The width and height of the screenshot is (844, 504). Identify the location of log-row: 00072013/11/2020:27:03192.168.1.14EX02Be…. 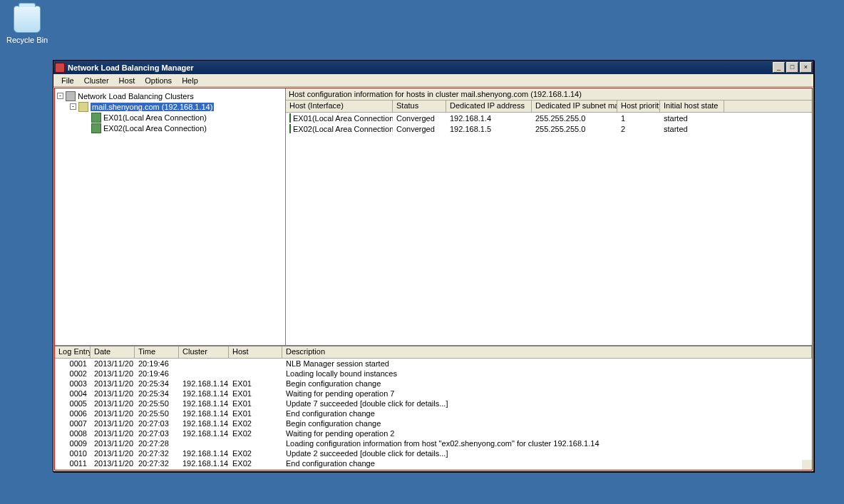
(433, 423).